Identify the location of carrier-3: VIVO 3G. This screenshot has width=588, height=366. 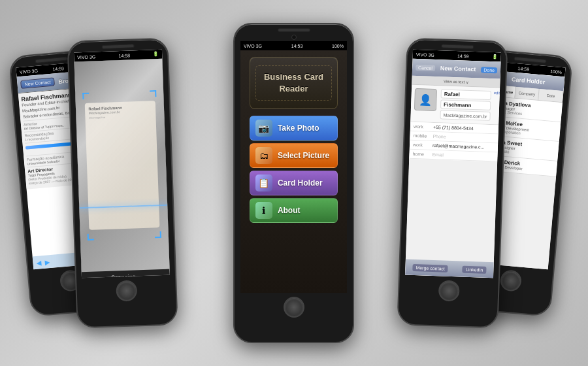
(253, 46).